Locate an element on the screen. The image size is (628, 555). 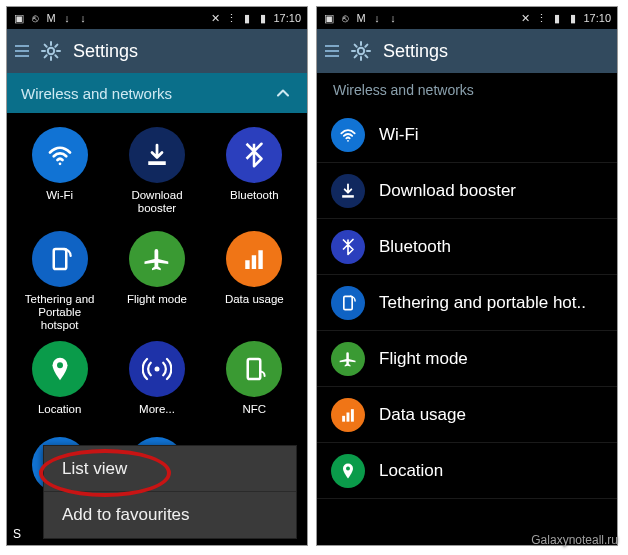
grid-item-label: Bluetooth is located at coordinates (254, 196).